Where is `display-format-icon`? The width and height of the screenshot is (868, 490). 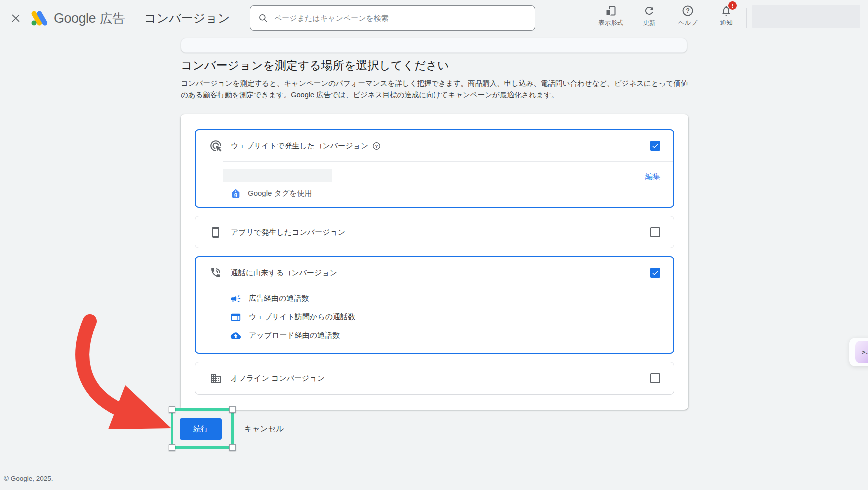 display-format-icon is located at coordinates (611, 11).